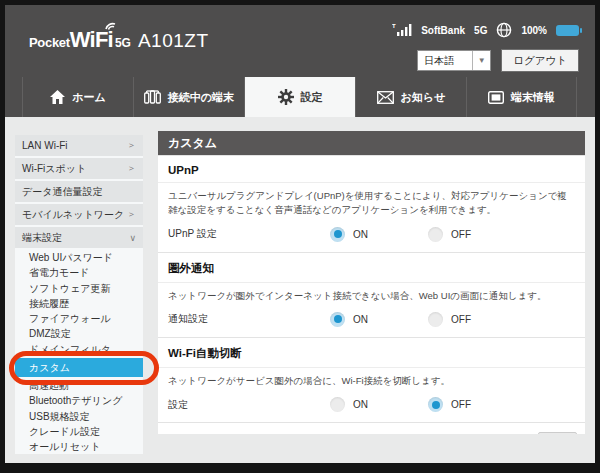 This screenshot has height=473, width=600. I want to click on sidebar-item-webui-password: Web UIパスワード, so click(79, 258).